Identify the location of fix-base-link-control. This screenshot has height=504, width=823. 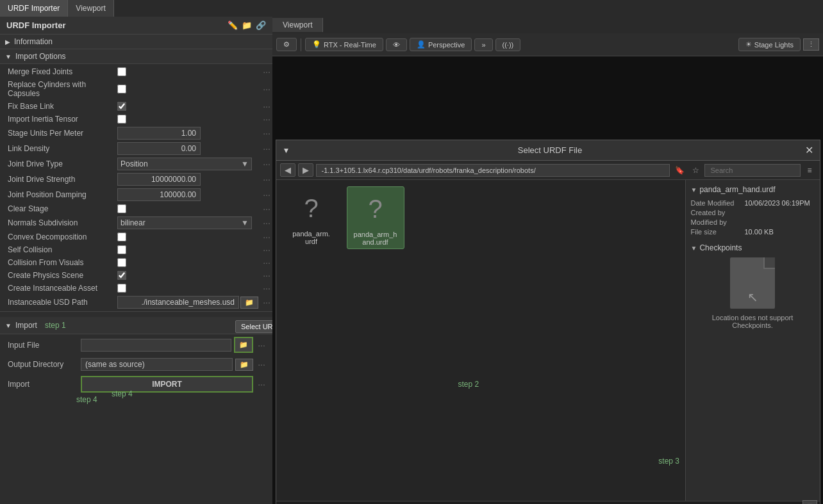
(188, 106).